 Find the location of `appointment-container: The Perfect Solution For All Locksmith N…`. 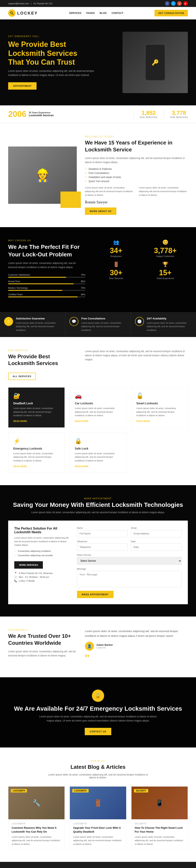

appointment-container: The Perfect Solution For All Locksmith N… is located at coordinates (98, 562).